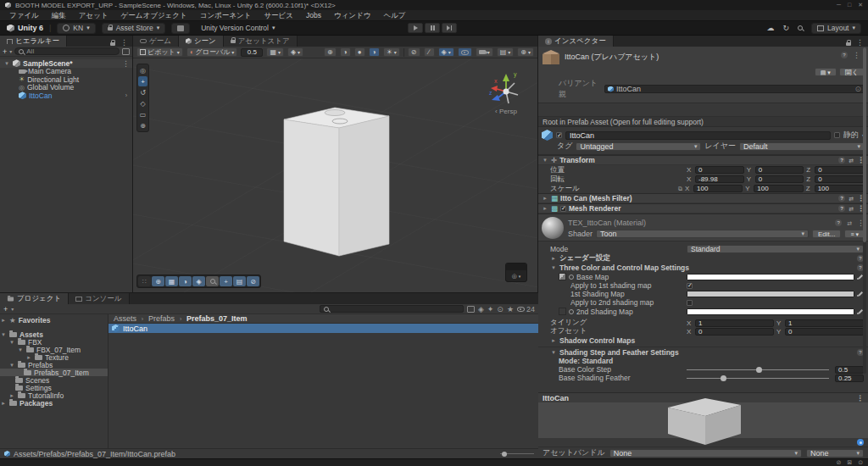 This screenshot has height=466, width=868. Describe the element at coordinates (510, 309) in the screenshot. I see `favorites-star-icon: ★` at that location.